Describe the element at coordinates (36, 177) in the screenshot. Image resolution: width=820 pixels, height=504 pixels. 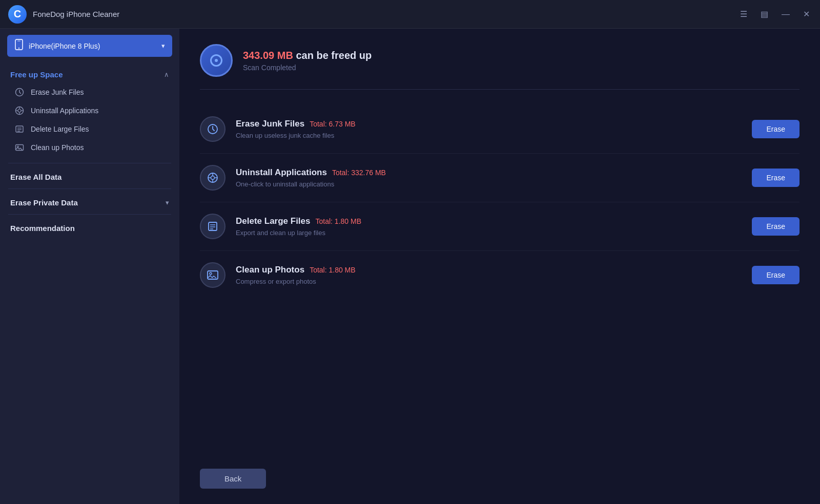
I see `erase-all-data-title: Erase All Data` at that location.